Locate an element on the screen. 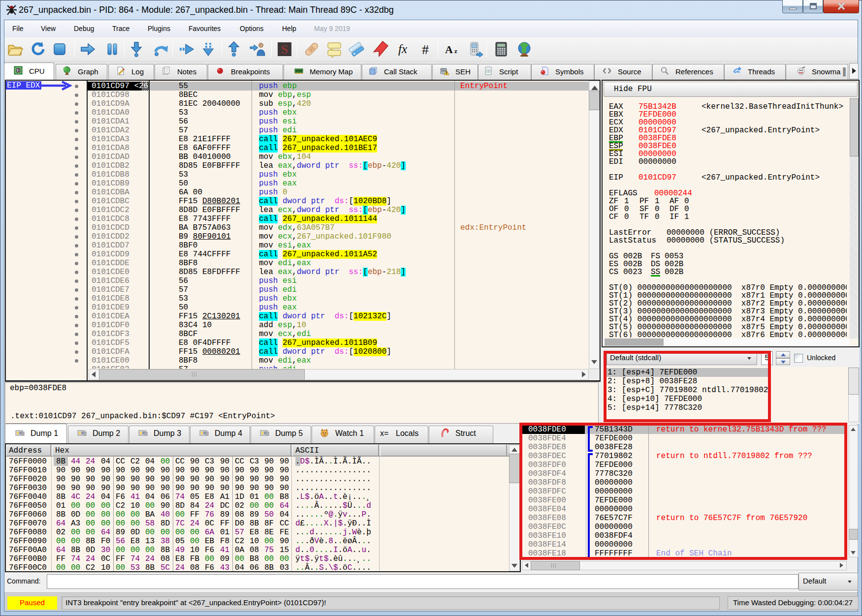  svg-text: S is located at coordinates (285, 49).